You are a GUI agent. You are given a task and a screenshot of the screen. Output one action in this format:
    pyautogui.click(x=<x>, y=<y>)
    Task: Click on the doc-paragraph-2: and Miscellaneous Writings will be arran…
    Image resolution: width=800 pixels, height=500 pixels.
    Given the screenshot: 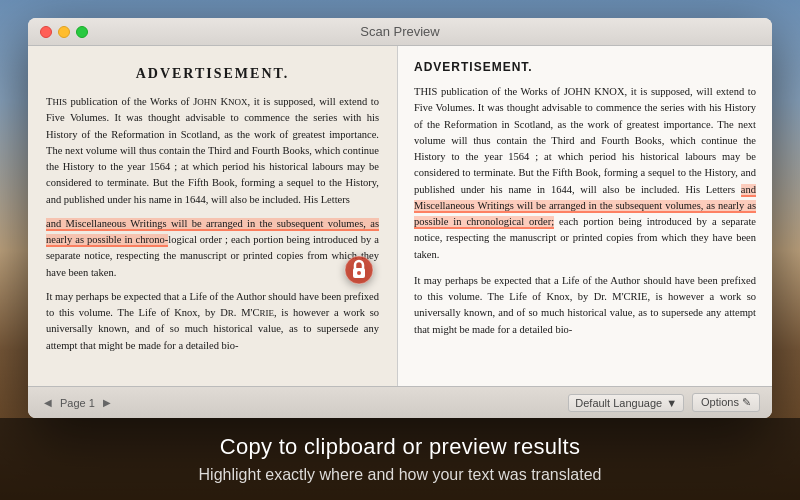 What is the action you would take?
    pyautogui.click(x=212, y=248)
    